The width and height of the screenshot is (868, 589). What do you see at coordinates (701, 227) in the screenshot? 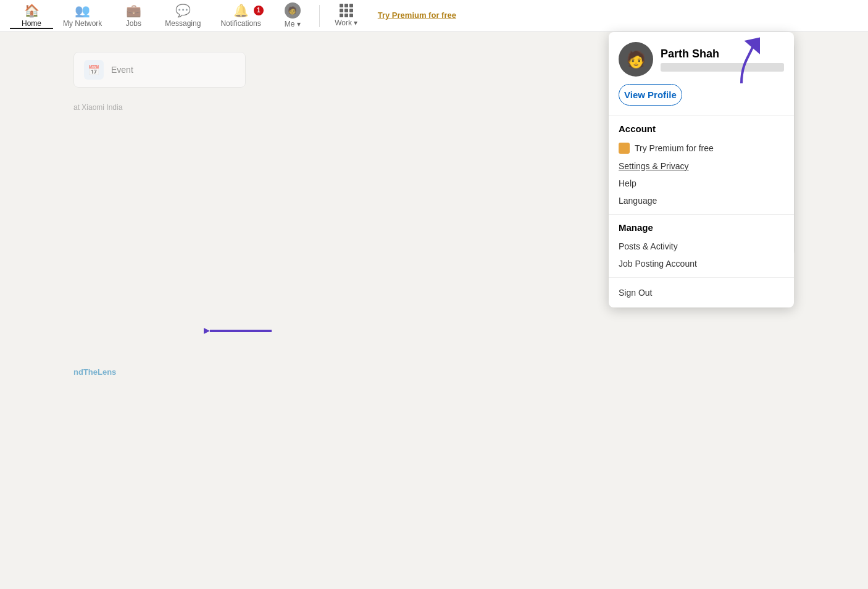
I see `manage-section-title: Manage` at bounding box center [701, 227].